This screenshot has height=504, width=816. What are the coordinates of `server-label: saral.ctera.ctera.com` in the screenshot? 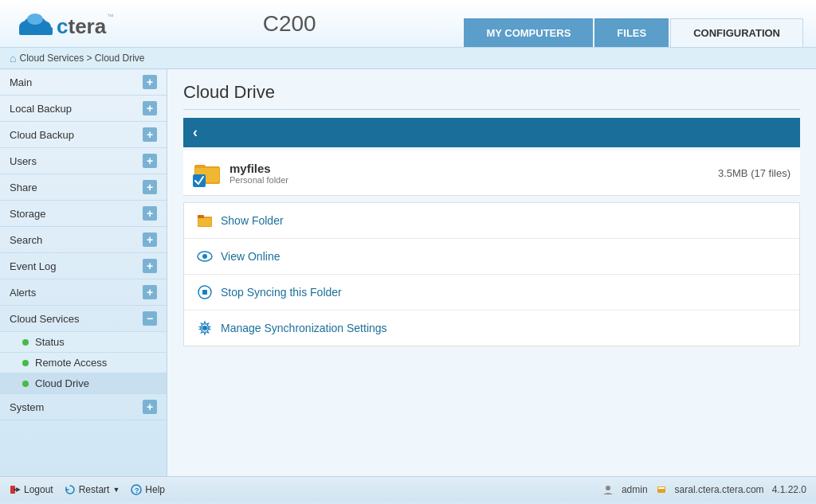 It's located at (720, 490).